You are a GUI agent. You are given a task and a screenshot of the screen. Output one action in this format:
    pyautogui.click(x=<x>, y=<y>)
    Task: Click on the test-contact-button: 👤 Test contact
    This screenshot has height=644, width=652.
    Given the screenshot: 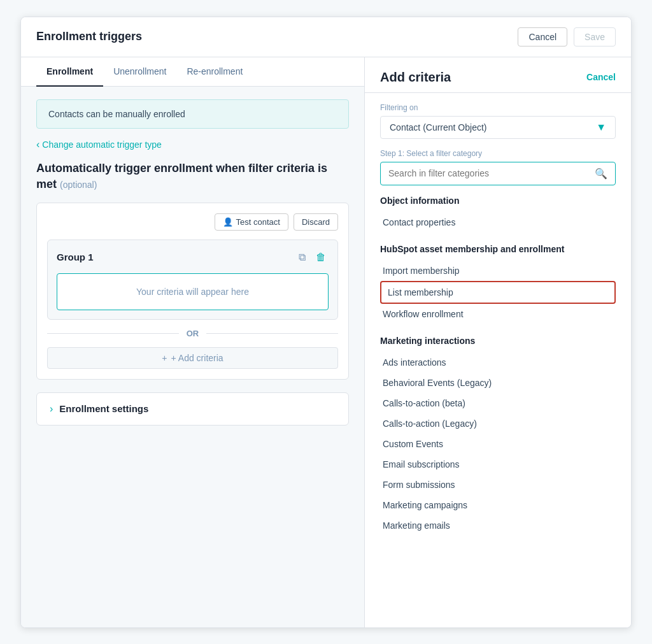 What is the action you would take?
    pyautogui.click(x=252, y=222)
    